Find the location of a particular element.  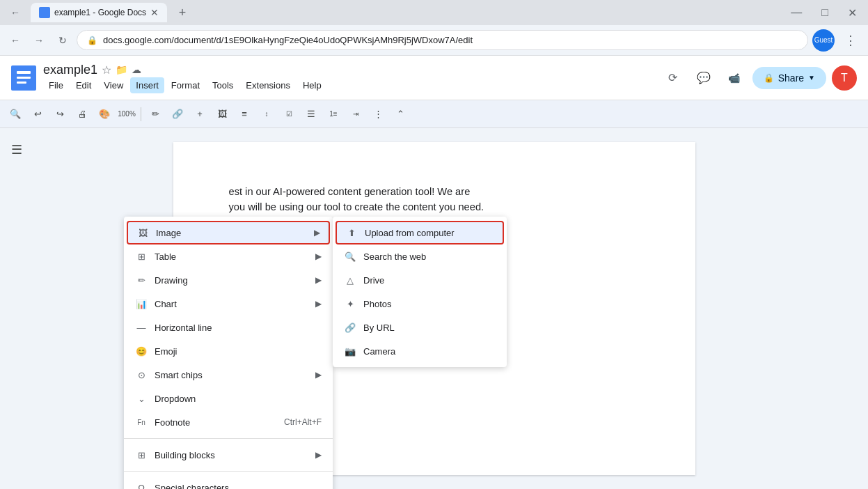

docs-header: example1 ☆ 📁 ☁ File Edit View Insert For… is located at coordinates (434, 78).